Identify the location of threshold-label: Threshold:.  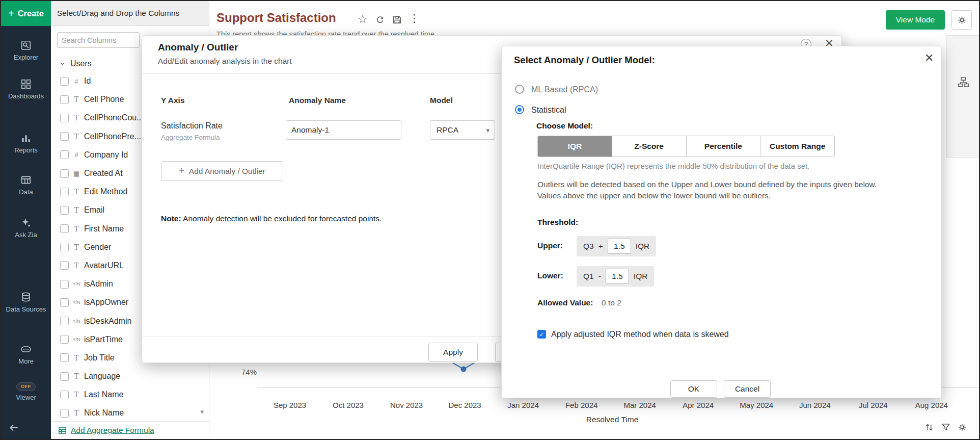
(558, 222).